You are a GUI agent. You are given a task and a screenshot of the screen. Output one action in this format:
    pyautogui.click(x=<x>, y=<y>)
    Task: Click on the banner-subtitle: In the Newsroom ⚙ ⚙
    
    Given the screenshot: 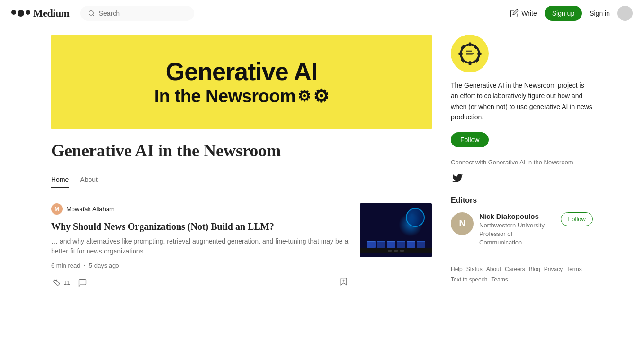 What is the action you would take?
    pyautogui.click(x=242, y=96)
    